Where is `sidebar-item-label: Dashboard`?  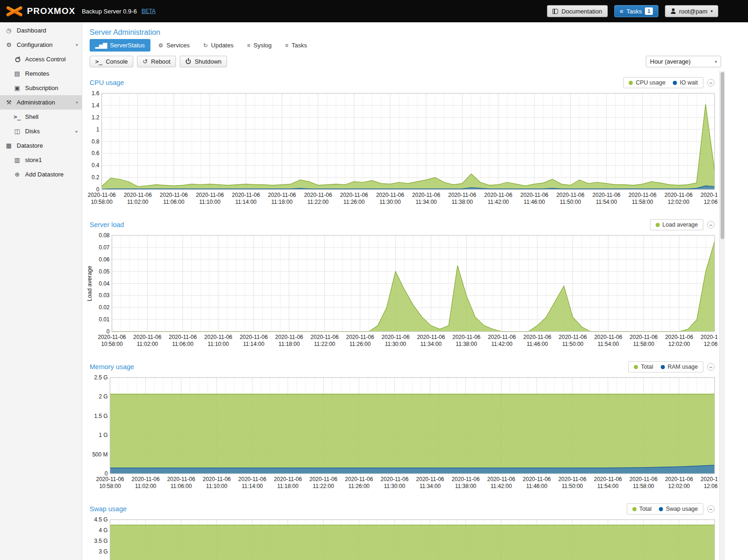
sidebar-item-label: Dashboard is located at coordinates (32, 31).